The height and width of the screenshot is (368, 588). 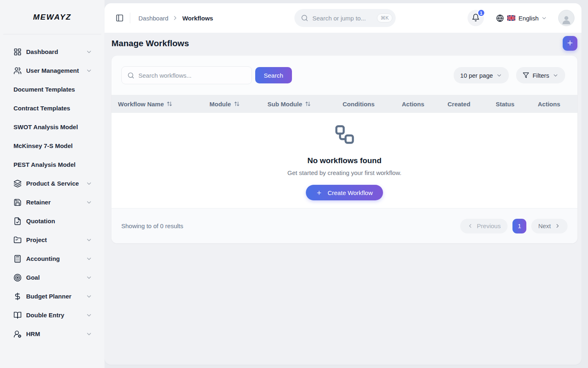 What do you see at coordinates (558, 226) in the screenshot?
I see `chevron-right-icon` at bounding box center [558, 226].